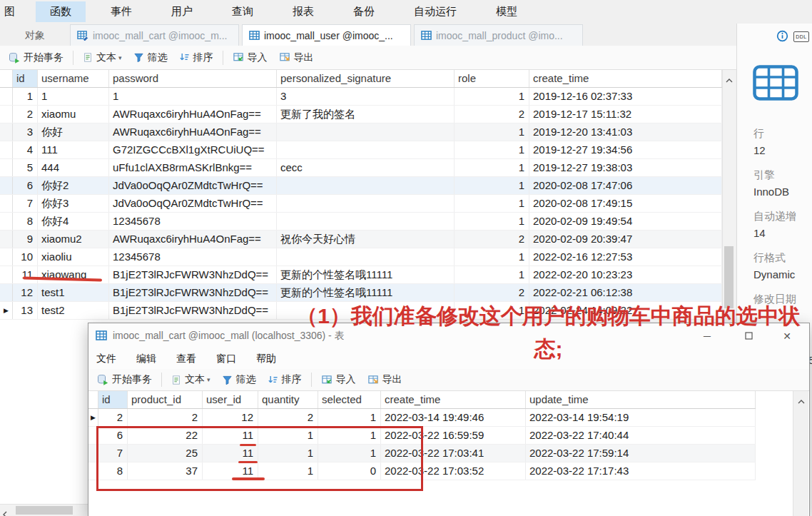 The image size is (812, 516). What do you see at coordinates (338, 380) in the screenshot?
I see `import-button: 导入` at bounding box center [338, 380].